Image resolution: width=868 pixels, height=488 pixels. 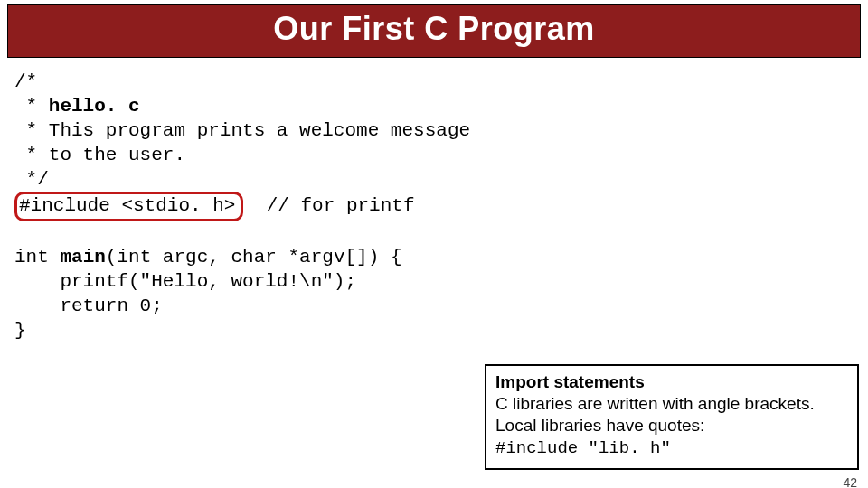 I want to click on code-text: int, so click(x=37, y=257).